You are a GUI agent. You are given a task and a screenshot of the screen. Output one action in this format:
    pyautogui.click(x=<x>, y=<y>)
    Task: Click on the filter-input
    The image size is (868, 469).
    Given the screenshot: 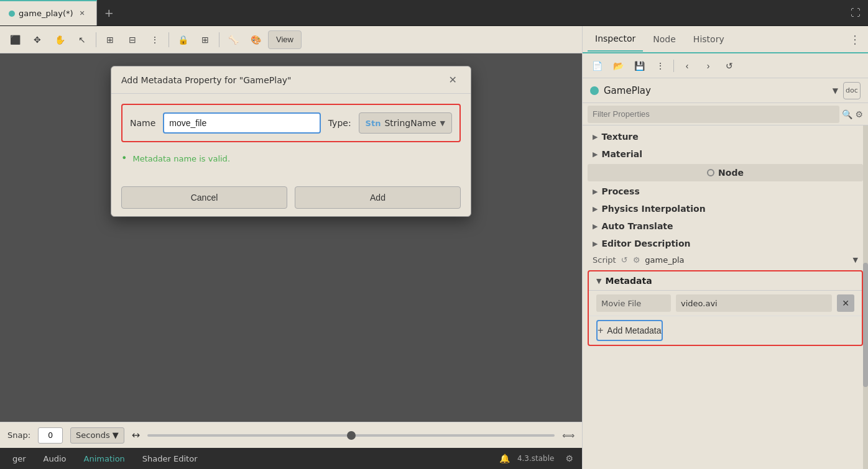 What is the action you would take?
    pyautogui.click(x=714, y=114)
    